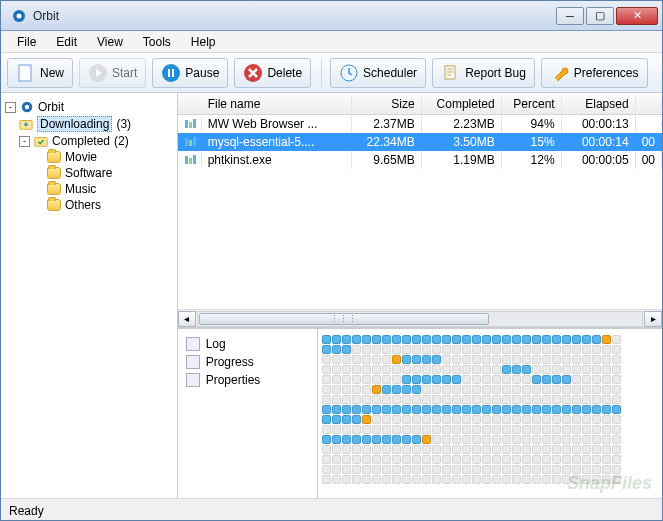  I want to click on tab-properties-label: Properties, so click(234, 380).